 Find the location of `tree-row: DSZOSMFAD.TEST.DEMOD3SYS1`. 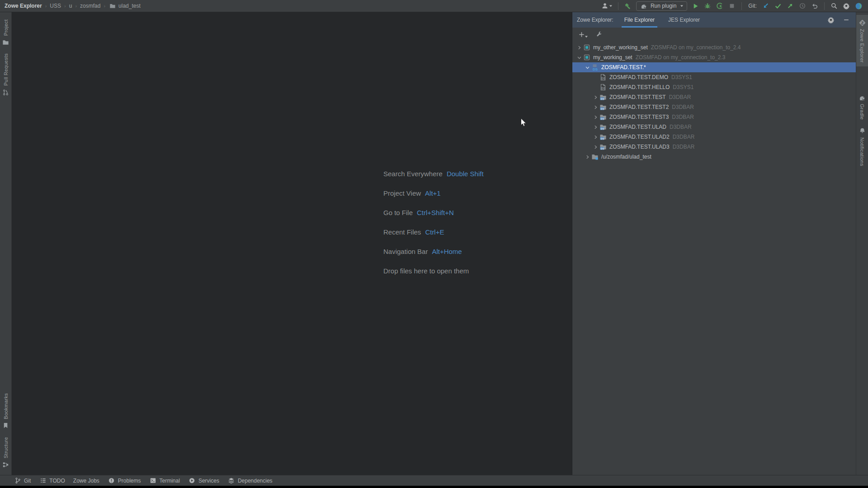

tree-row: DSZOSMFAD.TEST.DEMOD3SYS1 is located at coordinates (714, 77).